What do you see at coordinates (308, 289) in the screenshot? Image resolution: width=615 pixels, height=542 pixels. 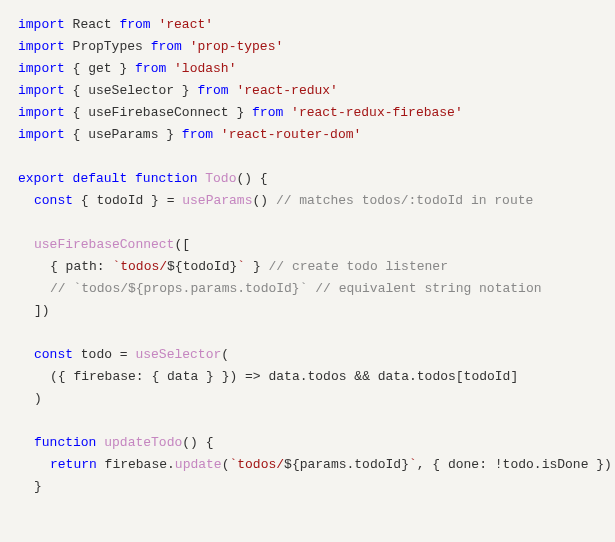 I see `code-line: // `todos/${props.params.todoId}` // equ…` at bounding box center [308, 289].